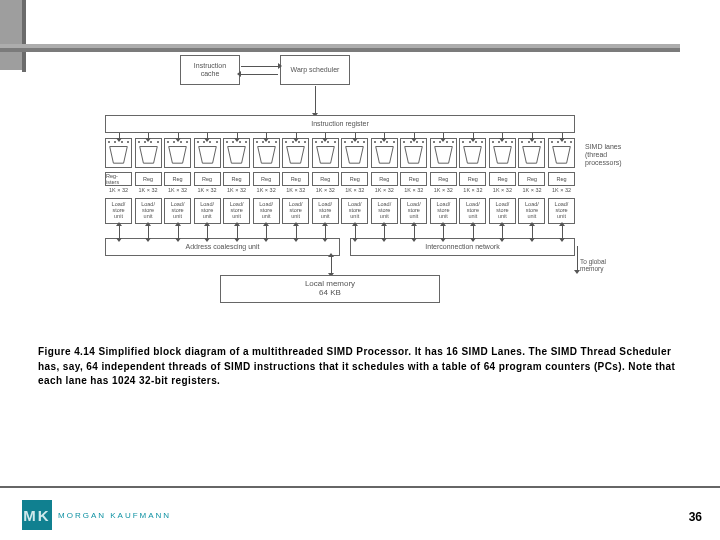 The image size is (720, 540). What do you see at coordinates (615, 265) in the screenshot?
I see `label-to-global-memory: To globalmemory` at bounding box center [615, 265].